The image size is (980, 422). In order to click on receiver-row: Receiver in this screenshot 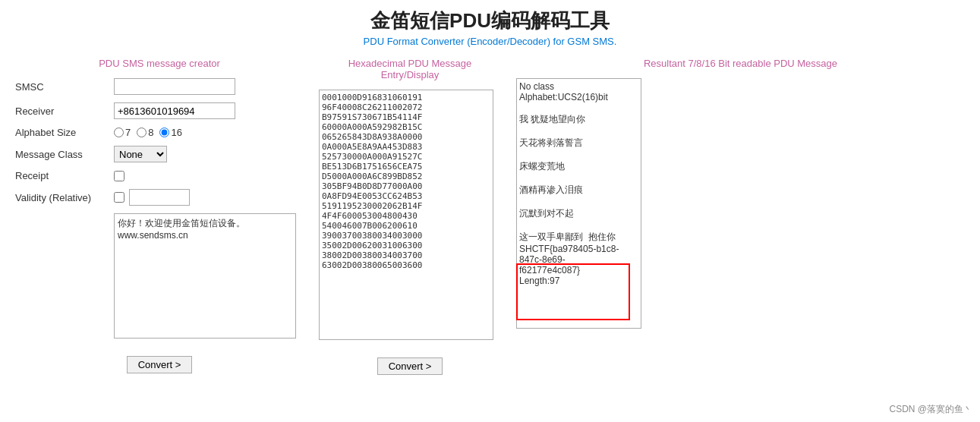, I will do `click(159, 111)`.